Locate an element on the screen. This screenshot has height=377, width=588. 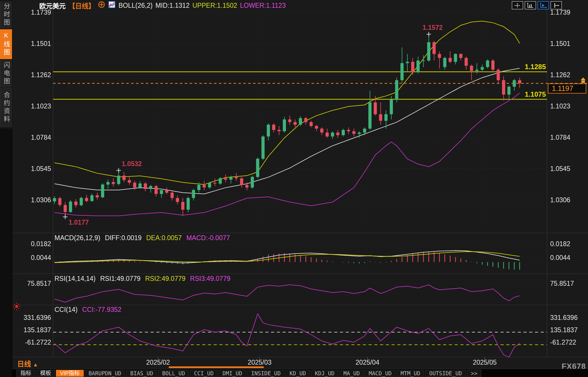
triangle-up-icon: ▲ is located at coordinates (36, 365).